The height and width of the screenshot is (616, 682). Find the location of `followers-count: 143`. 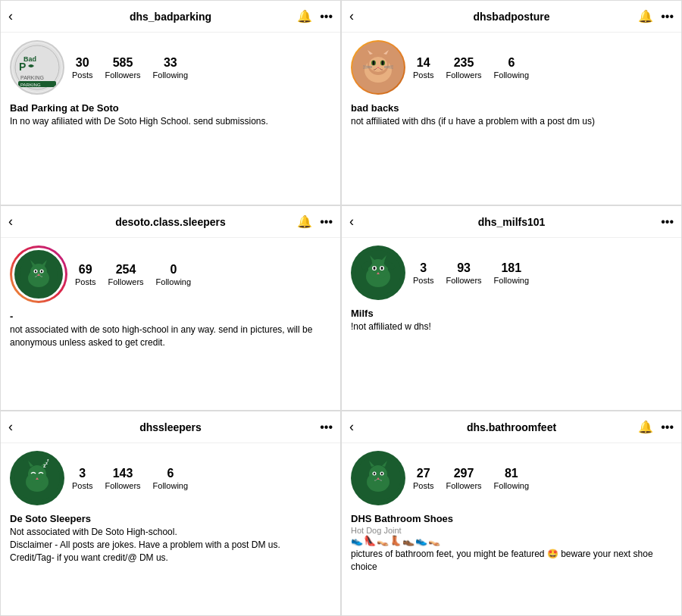

followers-count: 143 is located at coordinates (123, 473).